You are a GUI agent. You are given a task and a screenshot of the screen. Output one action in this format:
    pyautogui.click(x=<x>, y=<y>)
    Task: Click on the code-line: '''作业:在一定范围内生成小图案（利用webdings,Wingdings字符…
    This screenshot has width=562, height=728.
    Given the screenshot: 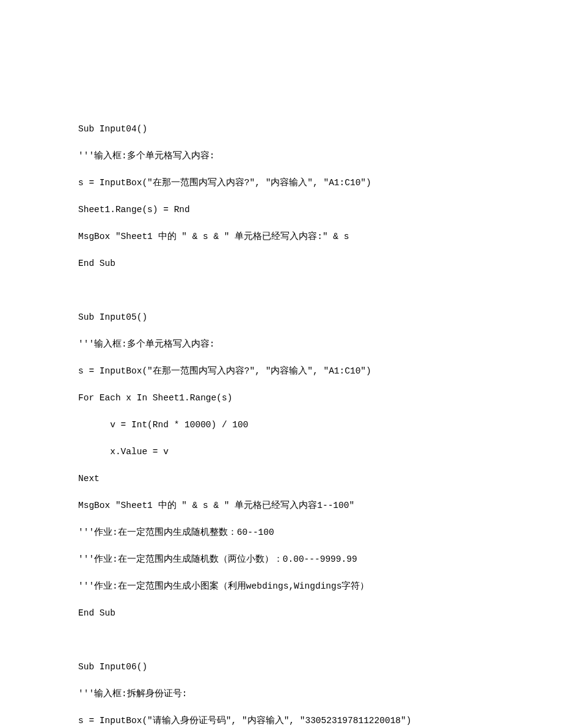 What is the action you would take?
    pyautogui.click(x=320, y=586)
    